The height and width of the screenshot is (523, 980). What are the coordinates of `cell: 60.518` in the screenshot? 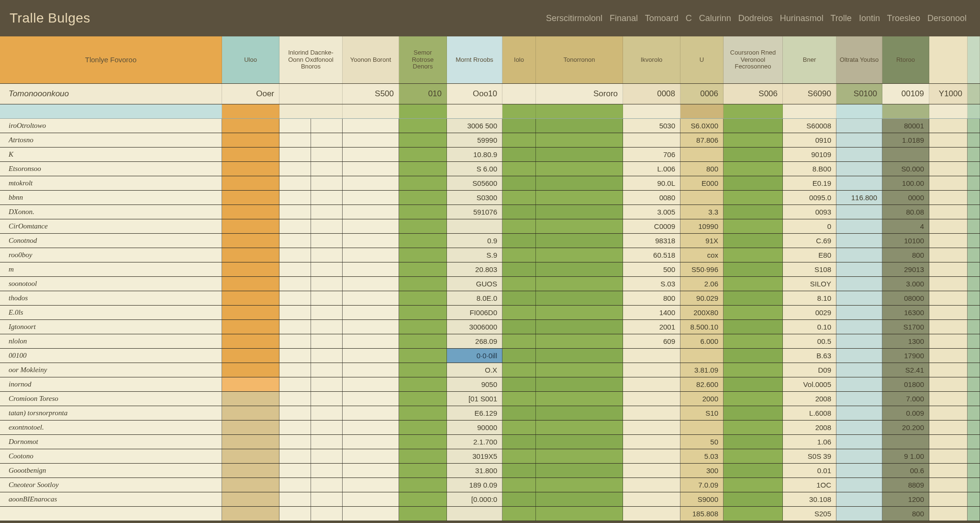 It's located at (652, 255).